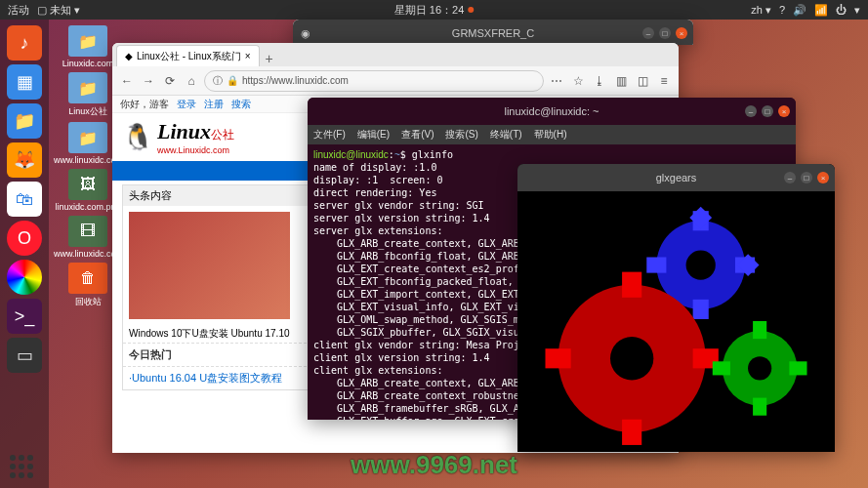 This screenshot has width=868, height=488. What do you see at coordinates (145, 104) in the screenshot?
I see `greeting: 你好，游客` at bounding box center [145, 104].